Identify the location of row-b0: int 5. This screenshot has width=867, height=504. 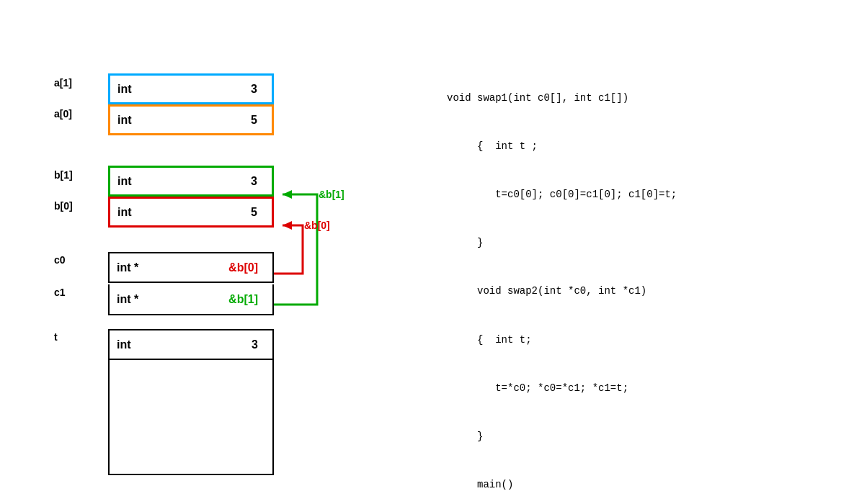
(191, 212).